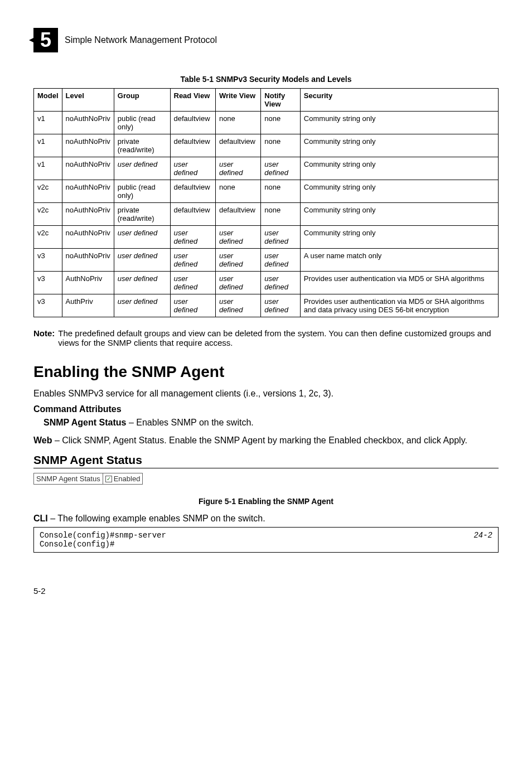 The height and width of the screenshot is (774, 532). Describe the element at coordinates (281, 100) in the screenshot. I see `table-header-cell: Notify View` at that location.